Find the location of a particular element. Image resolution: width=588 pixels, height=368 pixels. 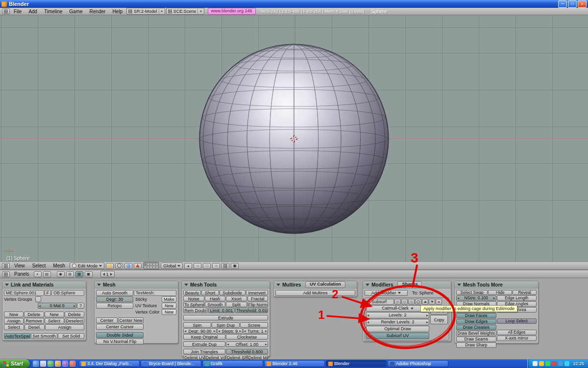

keep-original-button: Keep Original is located at coordinates (204, 337).